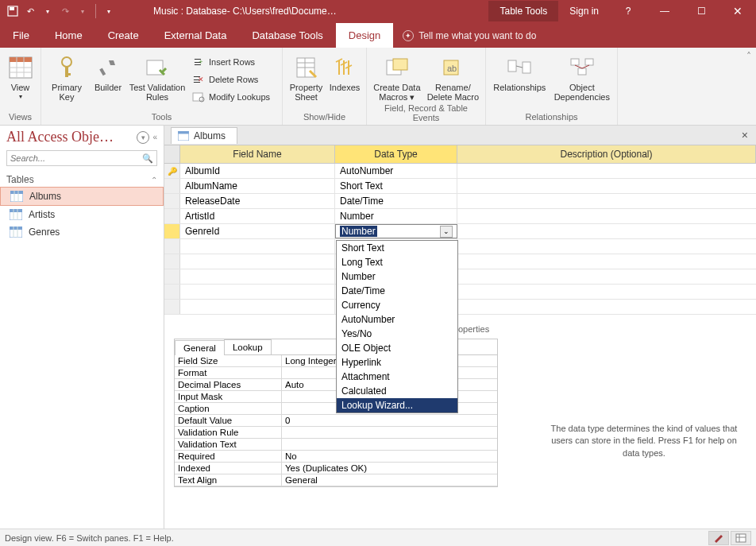 Image resolution: width=756 pixels, height=546 pixels. I want to click on collapse-group-icon: ⌃, so click(154, 180).